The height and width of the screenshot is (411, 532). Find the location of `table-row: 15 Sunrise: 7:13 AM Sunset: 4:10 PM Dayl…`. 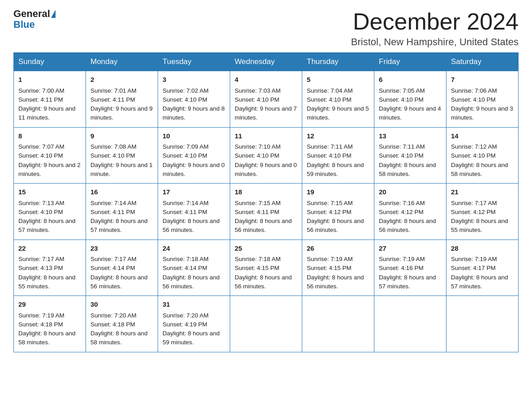

table-row: 15 Sunrise: 7:13 AM Sunset: 4:10 PM Dayl… is located at coordinates (50, 212).